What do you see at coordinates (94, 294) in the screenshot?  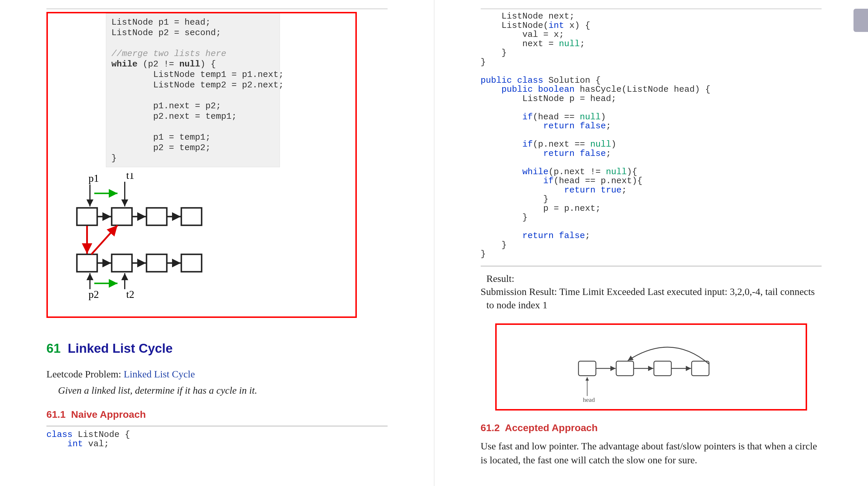 I see `label-p2: p2` at bounding box center [94, 294].